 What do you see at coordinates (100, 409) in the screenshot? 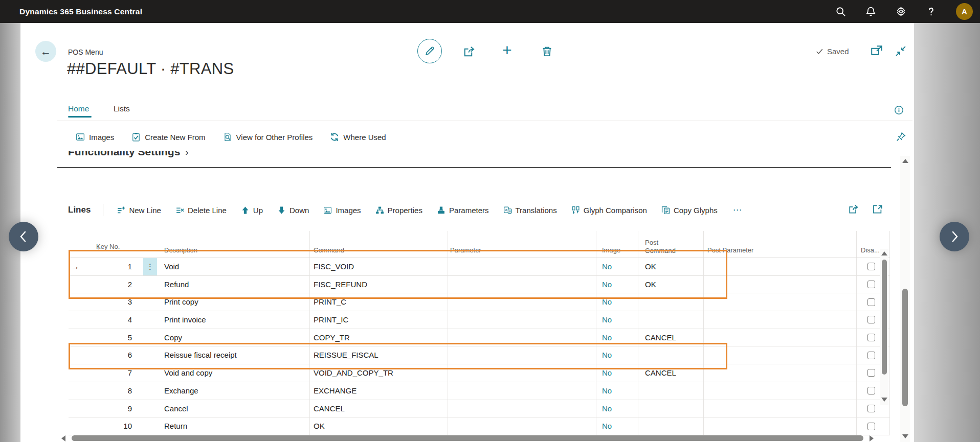
I see `cell-key-no: 9` at bounding box center [100, 409].